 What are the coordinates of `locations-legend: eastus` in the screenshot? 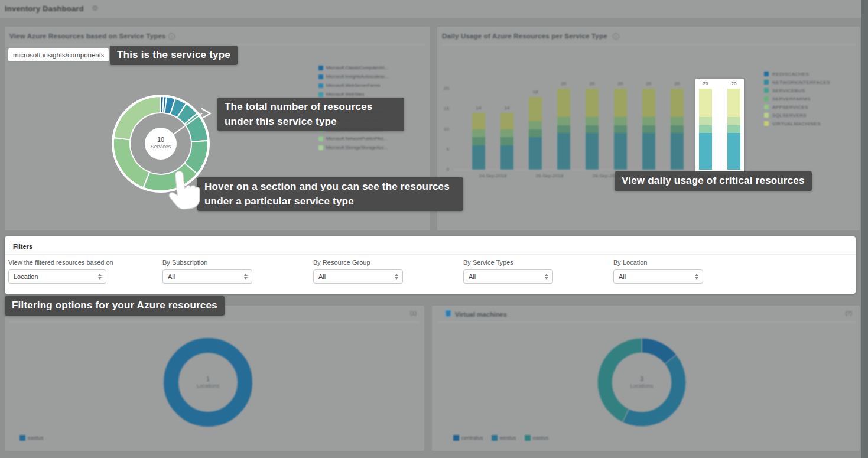 It's located at (32, 438).